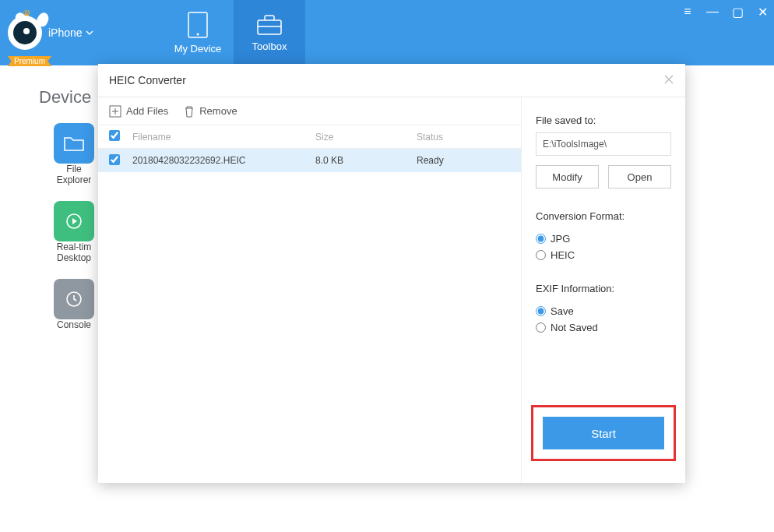 The image size is (774, 532). What do you see at coordinates (562, 255) in the screenshot?
I see `format-heic-text: HEIC` at bounding box center [562, 255].